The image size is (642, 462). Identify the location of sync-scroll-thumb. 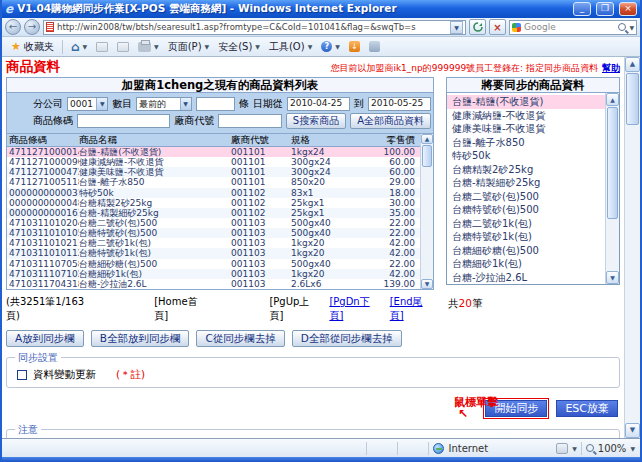
(612, 163).